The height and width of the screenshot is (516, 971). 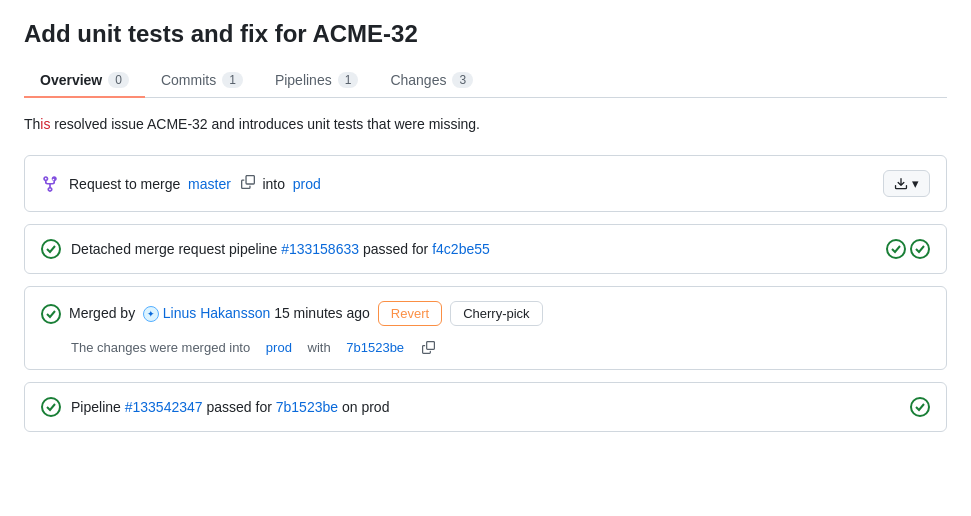 I want to click on tab-overview-label: Overview, so click(x=71, y=80).